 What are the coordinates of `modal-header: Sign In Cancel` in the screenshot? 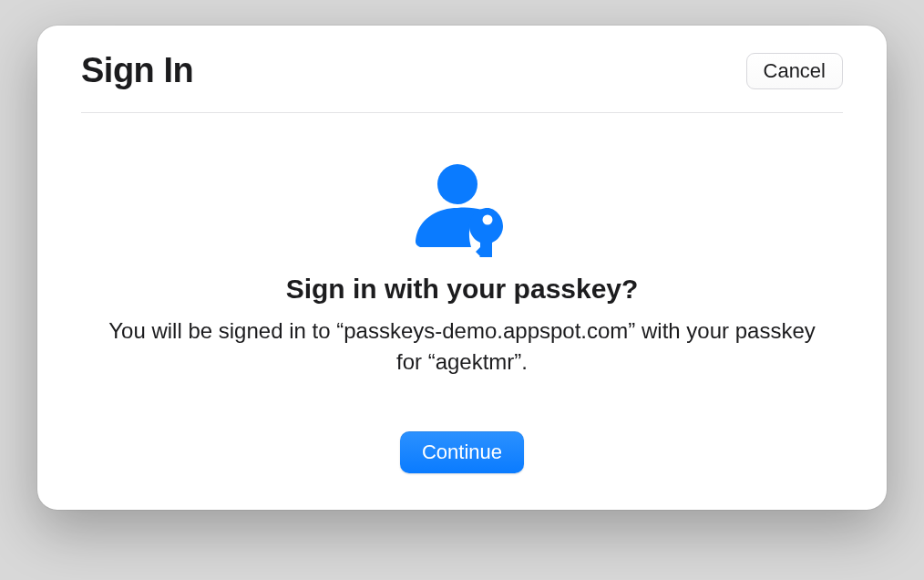 It's located at (462, 82).